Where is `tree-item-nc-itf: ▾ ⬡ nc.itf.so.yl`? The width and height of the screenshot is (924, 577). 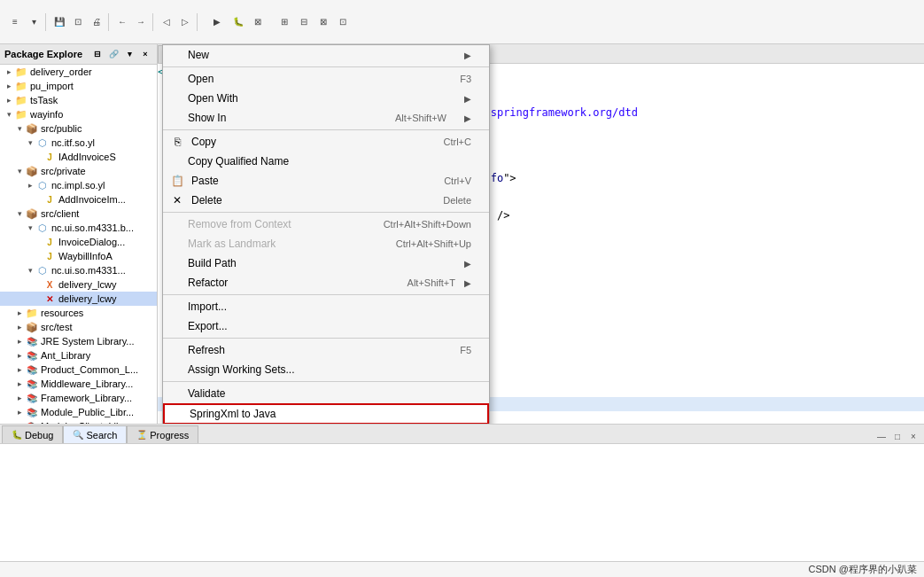
tree-item-nc-itf: ▾ ⬡ nc.itf.so.yl is located at coordinates (78, 143).